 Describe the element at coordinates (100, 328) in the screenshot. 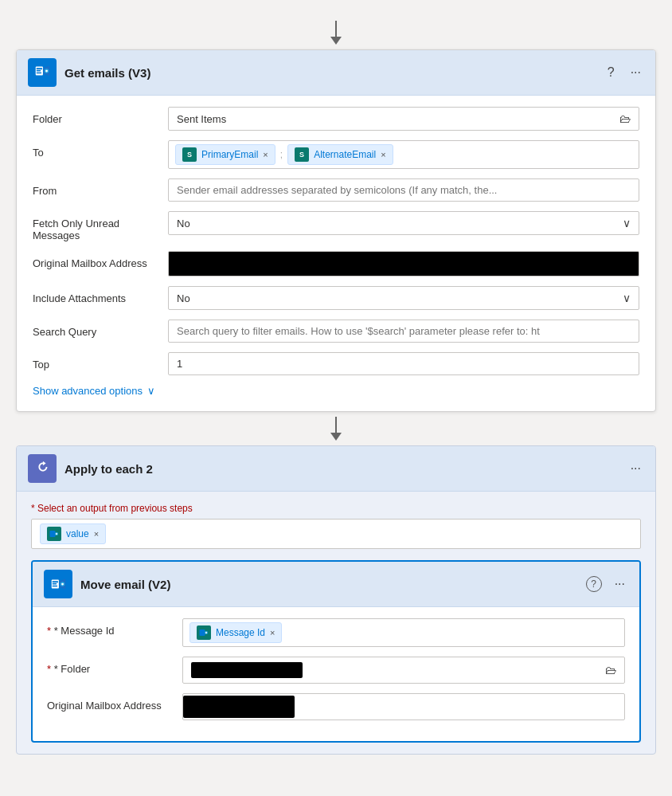

I see `search-query-label: Search Query` at that location.